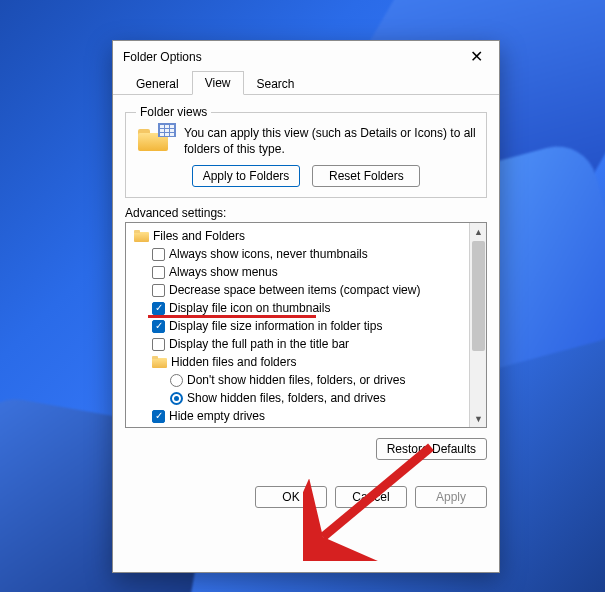  What do you see at coordinates (306, 213) in the screenshot?
I see `advanced-settings-label: Advanced settings:` at bounding box center [306, 213].